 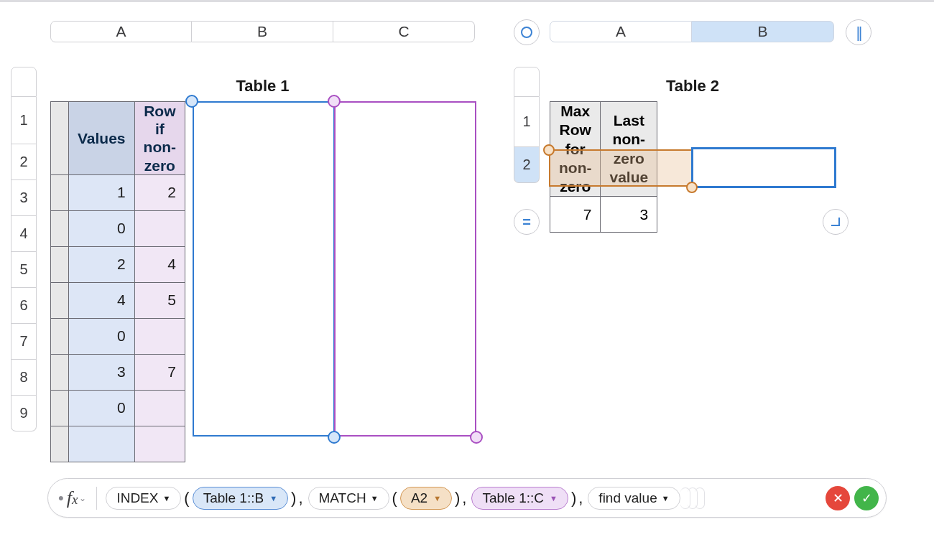 What do you see at coordinates (102, 228) in the screenshot?
I see `cell-B3: 0` at bounding box center [102, 228].